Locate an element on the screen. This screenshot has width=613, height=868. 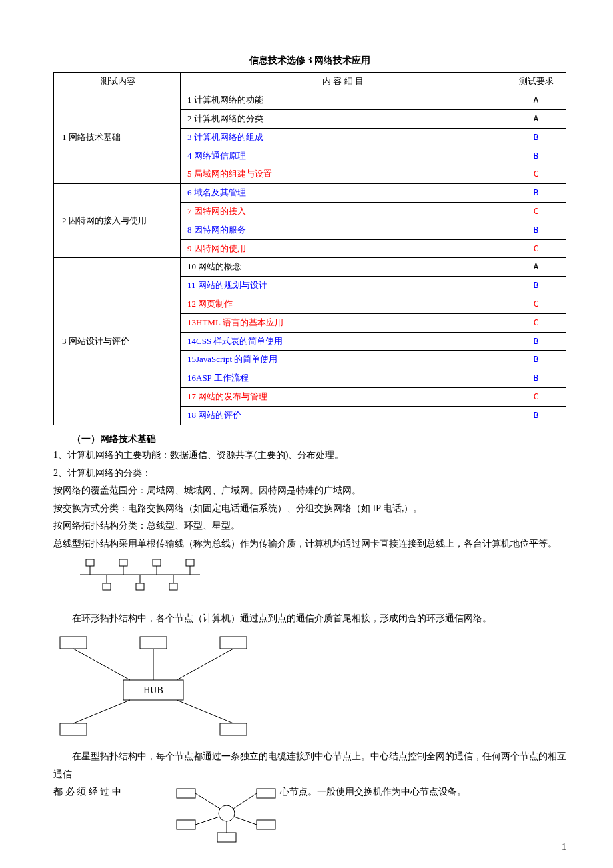
detail-cell: 5 局域网的组建与设置 is located at coordinates (344, 175).